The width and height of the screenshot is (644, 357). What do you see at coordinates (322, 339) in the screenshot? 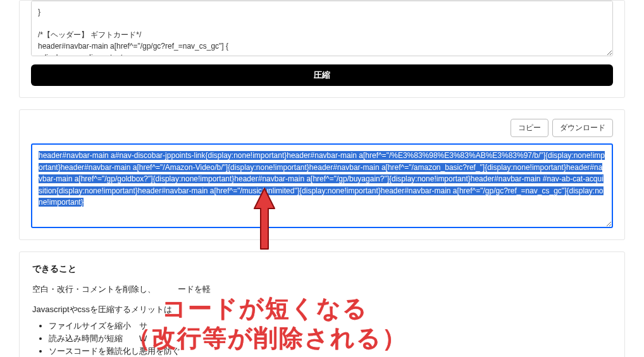
I see `benefit-list: ファイルサイズを縮小（サ 読み込み時間が短縮しいW ソースコードを難読化し悪用を…` at bounding box center [322, 339].